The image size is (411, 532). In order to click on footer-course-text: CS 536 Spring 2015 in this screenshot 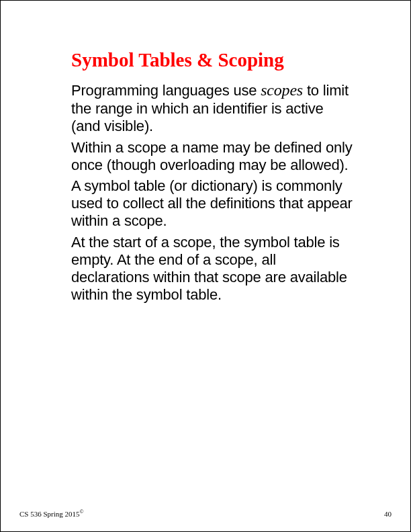, I will do `click(50, 514)`.